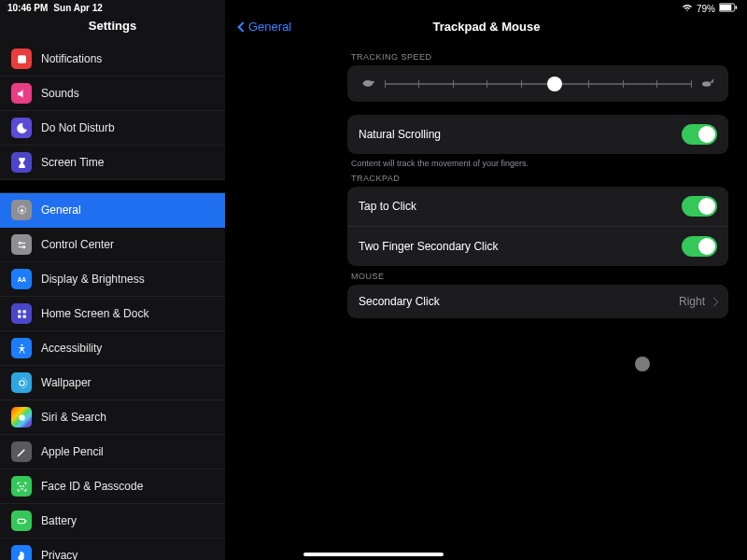 The width and height of the screenshot is (747, 560). I want to click on sidebar-item-homescreen: Home Screen & Dock, so click(112, 314).